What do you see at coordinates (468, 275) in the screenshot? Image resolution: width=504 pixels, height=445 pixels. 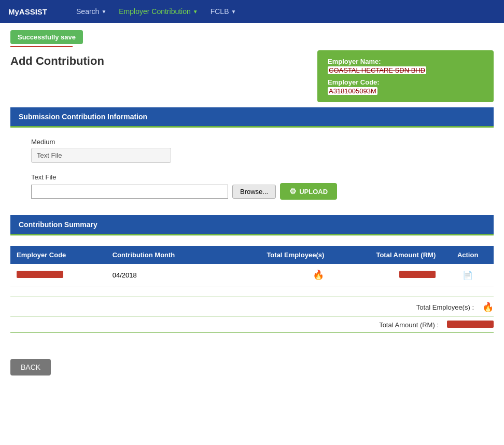 I see `cell-action: 📄` at bounding box center [468, 275].